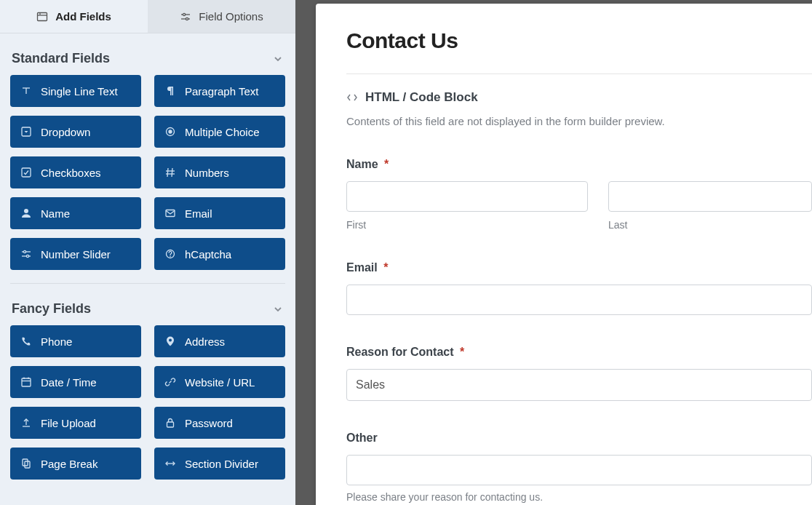 The image size is (812, 505). What do you see at coordinates (76, 91) in the screenshot?
I see `field-single-line-text: Single Line Text` at bounding box center [76, 91].